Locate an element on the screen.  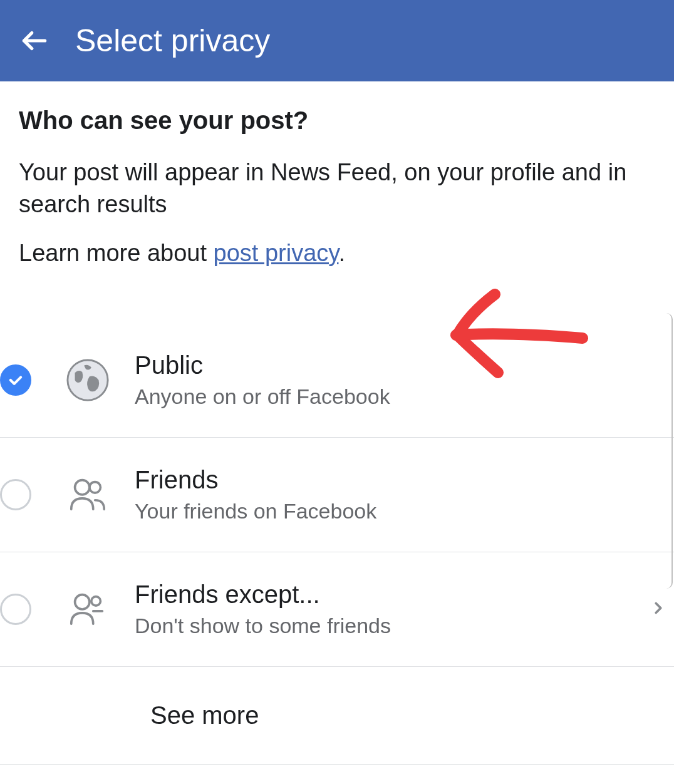
back-button is located at coordinates (34, 41).